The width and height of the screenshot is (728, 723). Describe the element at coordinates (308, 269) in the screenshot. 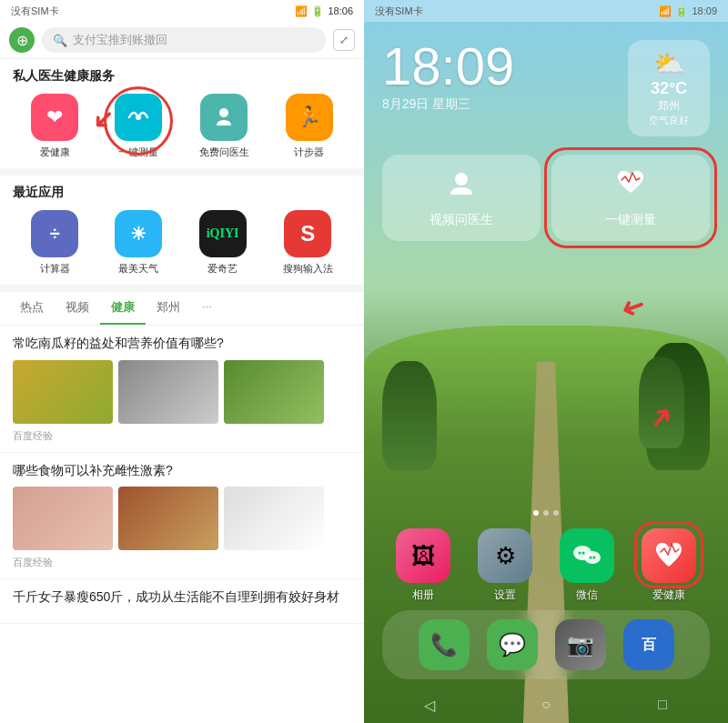

I see `sougou-label: 搜狗输入法` at that location.